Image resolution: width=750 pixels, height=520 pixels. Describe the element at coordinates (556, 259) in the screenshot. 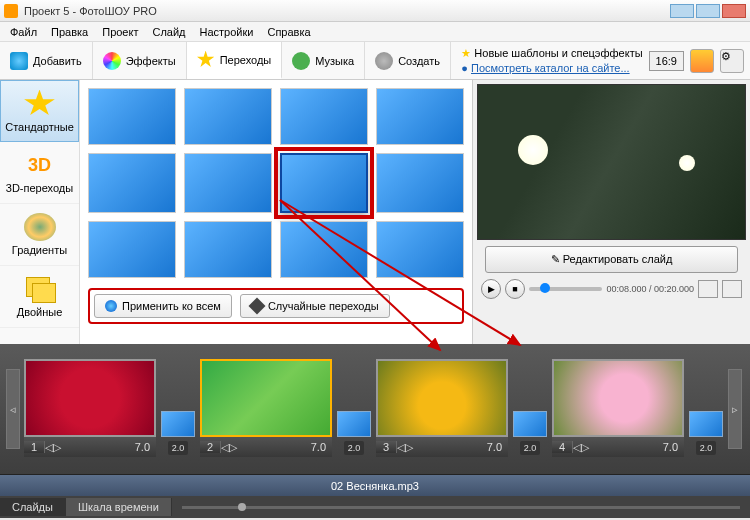

I see `pencil-icon: ✎` at that location.